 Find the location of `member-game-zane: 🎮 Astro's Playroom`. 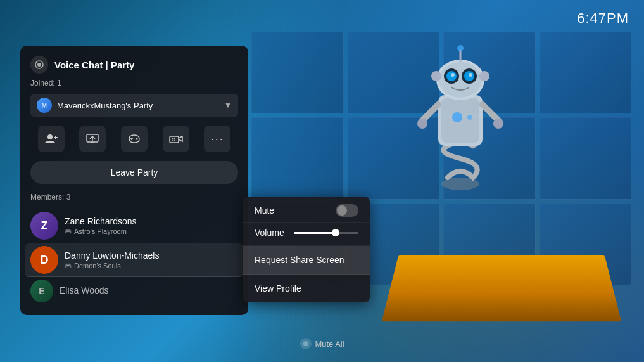

member-game-zane: 🎮 Astro's Playroom is located at coordinates (151, 231).